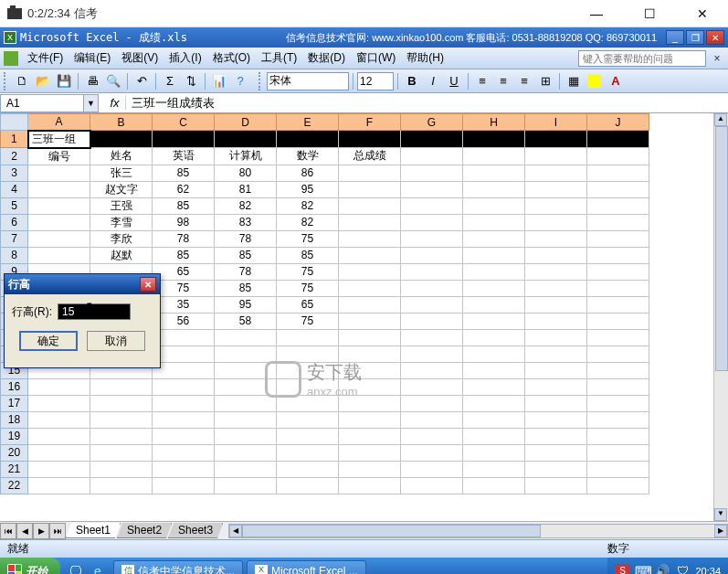 The width and height of the screenshot is (728, 574). What do you see at coordinates (144, 530) in the screenshot?
I see `sheet-tab-sheet2: Sheet2` at bounding box center [144, 530].